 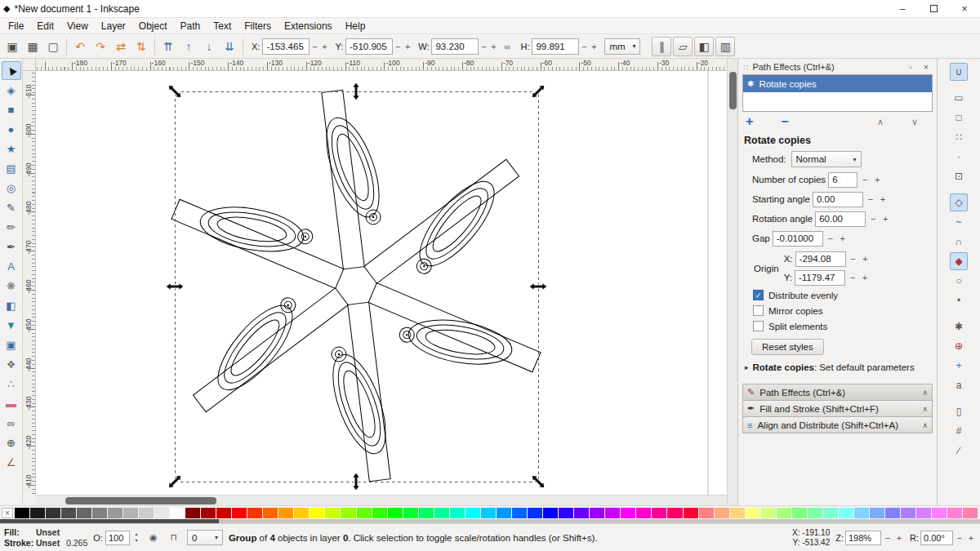 What do you see at coordinates (11, 384) in the screenshot?
I see `spray-tool: ∴` at bounding box center [11, 384].